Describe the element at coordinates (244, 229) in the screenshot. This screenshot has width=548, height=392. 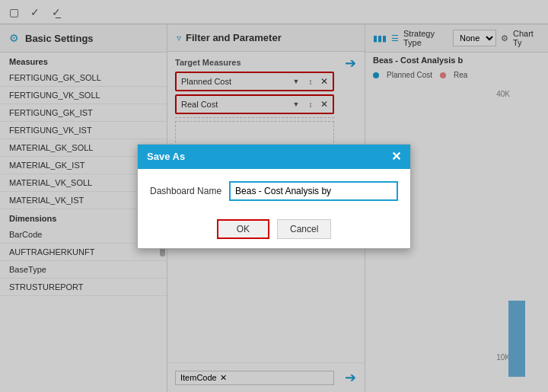
I see `ok-button: OK` at that location.